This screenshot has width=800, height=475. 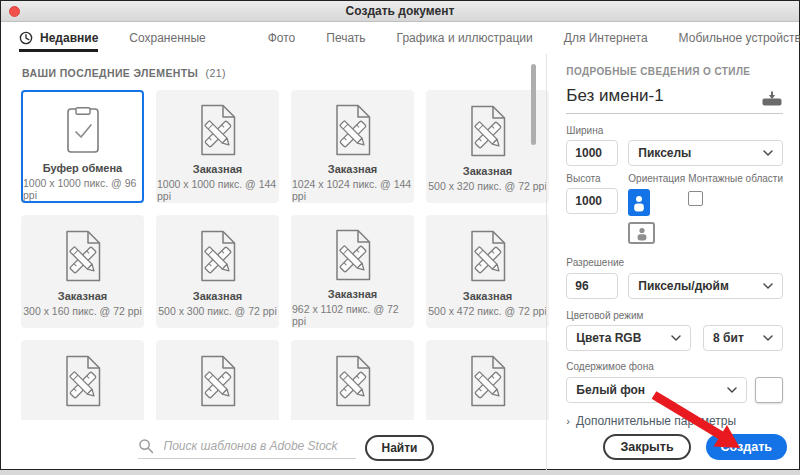 I want to click on document-name-field: Без имени-1, so click(x=664, y=96).